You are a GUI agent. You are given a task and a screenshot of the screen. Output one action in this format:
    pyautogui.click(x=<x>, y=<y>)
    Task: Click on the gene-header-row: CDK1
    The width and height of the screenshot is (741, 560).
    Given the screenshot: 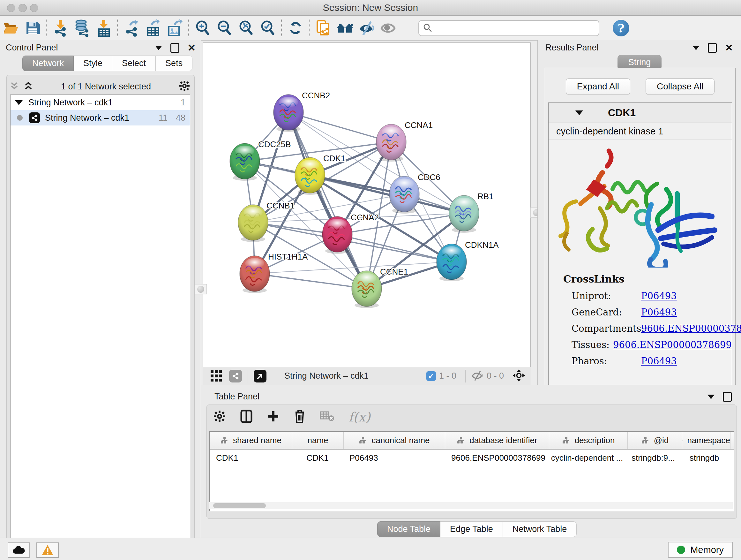 What is the action you would take?
    pyautogui.click(x=640, y=113)
    